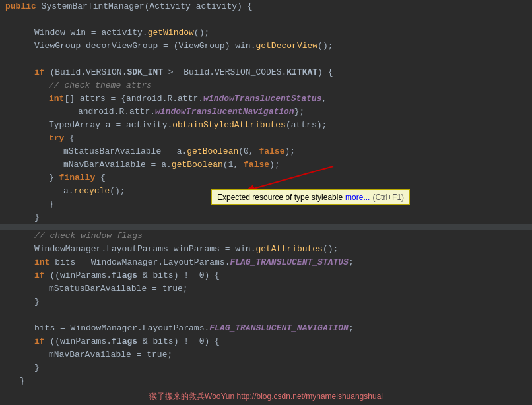 The image size is (532, 405). I want to click on code-line: bits = WindowManager.LayoutParams.FLAG_T…, so click(266, 328).